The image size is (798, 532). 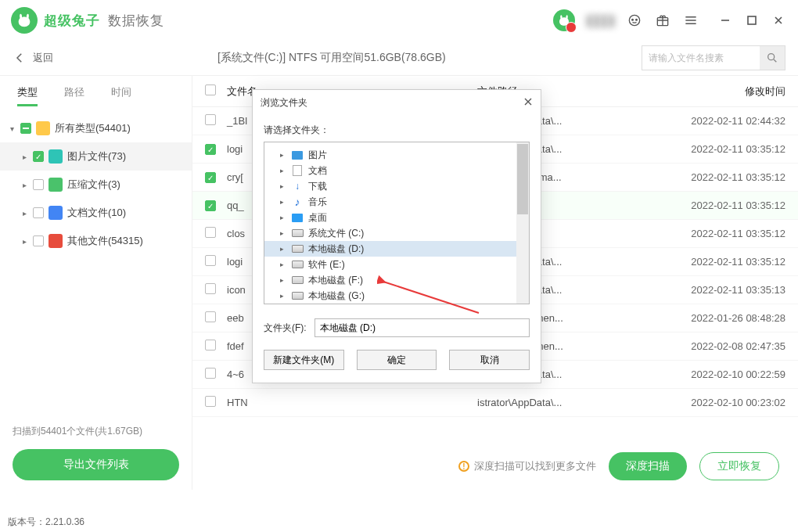 What do you see at coordinates (390, 155) in the screenshot?
I see `folder-tree-item: ▸图片` at bounding box center [390, 155].